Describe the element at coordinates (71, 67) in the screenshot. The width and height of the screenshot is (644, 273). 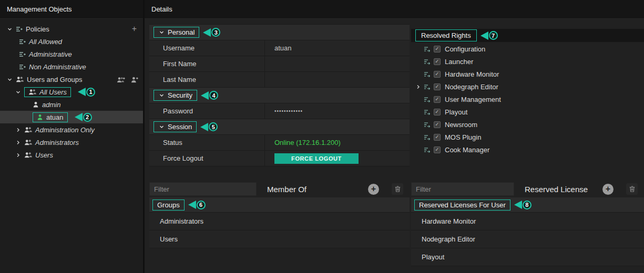
I see `tree-item-non-administrative: Non Administrative` at that location.